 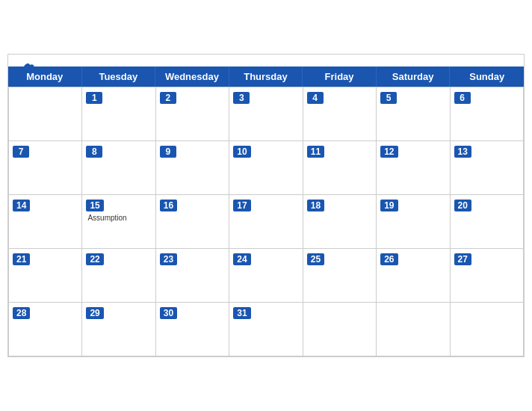 I want to click on day-cell: 25, so click(x=340, y=276).